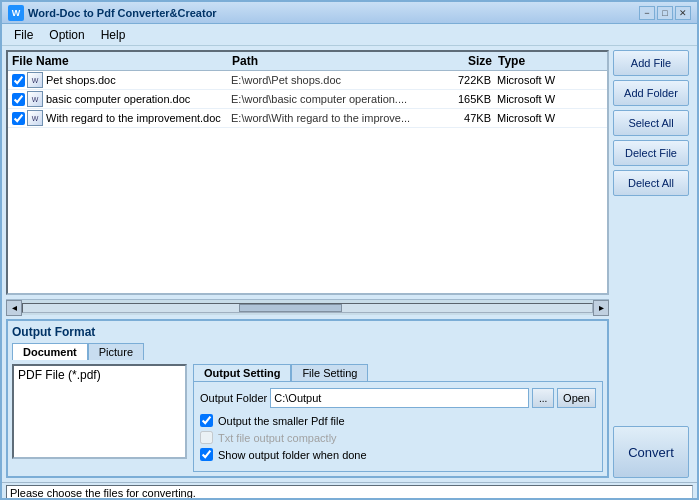 This screenshot has width=699, height=500. I want to click on menu-help: Help, so click(114, 35).